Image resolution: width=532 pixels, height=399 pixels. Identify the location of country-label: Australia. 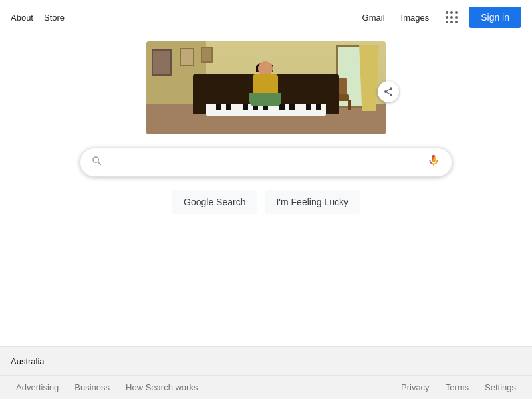
(28, 362).